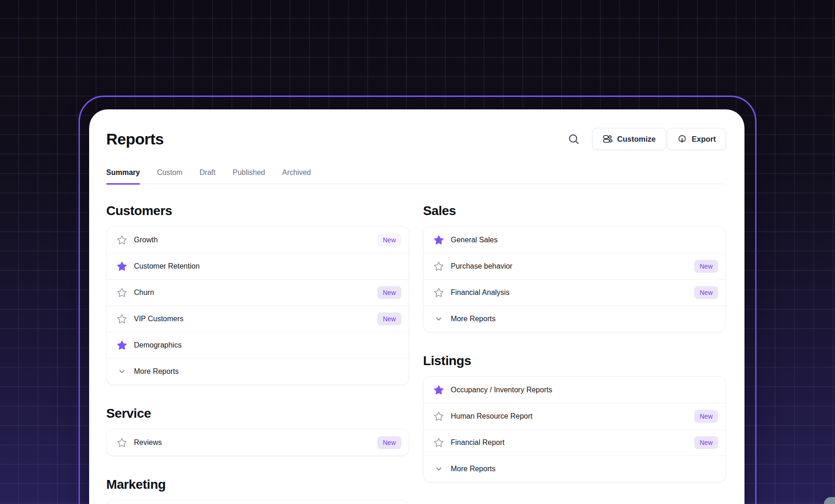 The height and width of the screenshot is (504, 835). I want to click on report-label: General Sales, so click(474, 240).